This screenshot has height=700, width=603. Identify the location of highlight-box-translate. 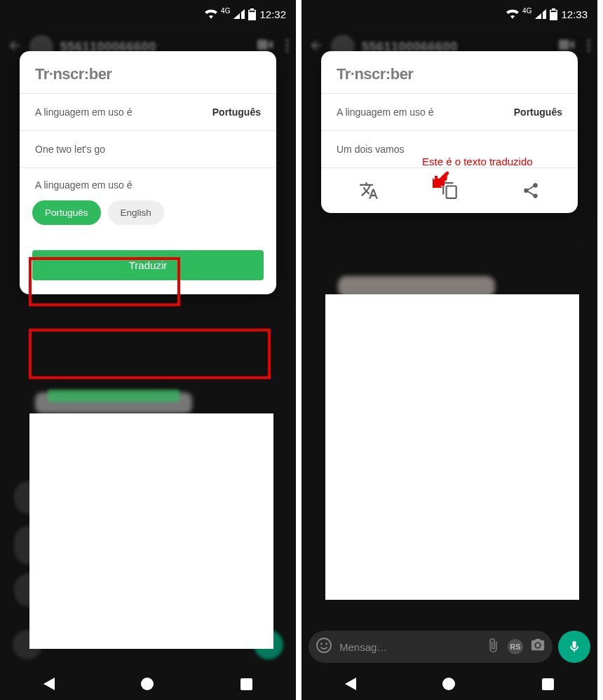
(150, 354).